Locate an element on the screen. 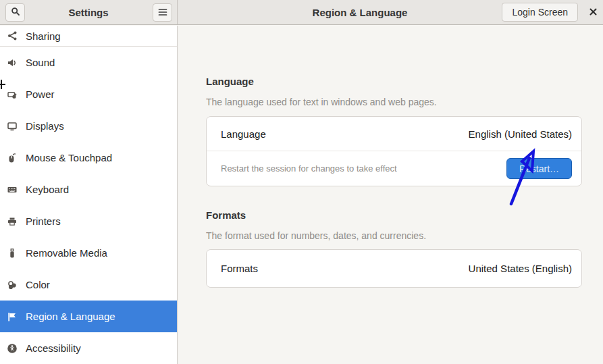 The image size is (603, 364). close-button is located at coordinates (593, 13).